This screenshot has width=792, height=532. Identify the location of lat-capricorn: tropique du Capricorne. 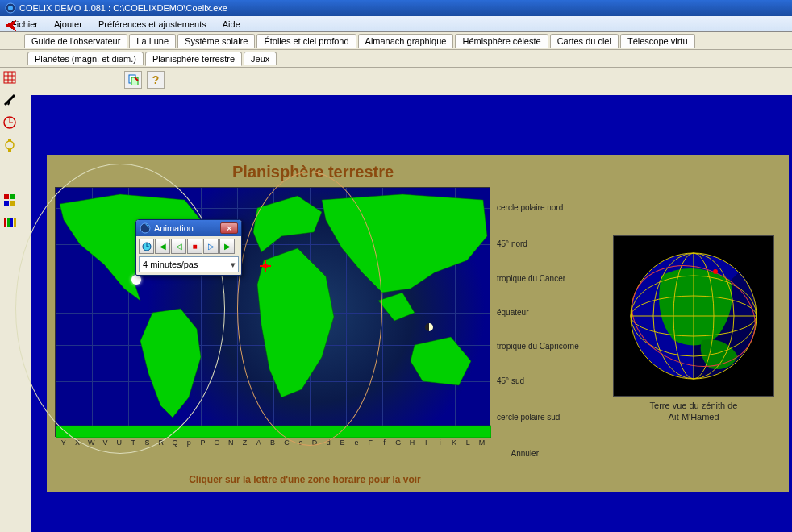
(538, 347).